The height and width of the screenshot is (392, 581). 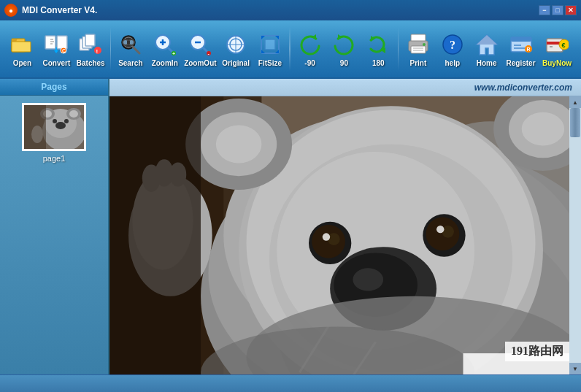 I want to click on convert-button: C Convert, so click(x=57, y=49).